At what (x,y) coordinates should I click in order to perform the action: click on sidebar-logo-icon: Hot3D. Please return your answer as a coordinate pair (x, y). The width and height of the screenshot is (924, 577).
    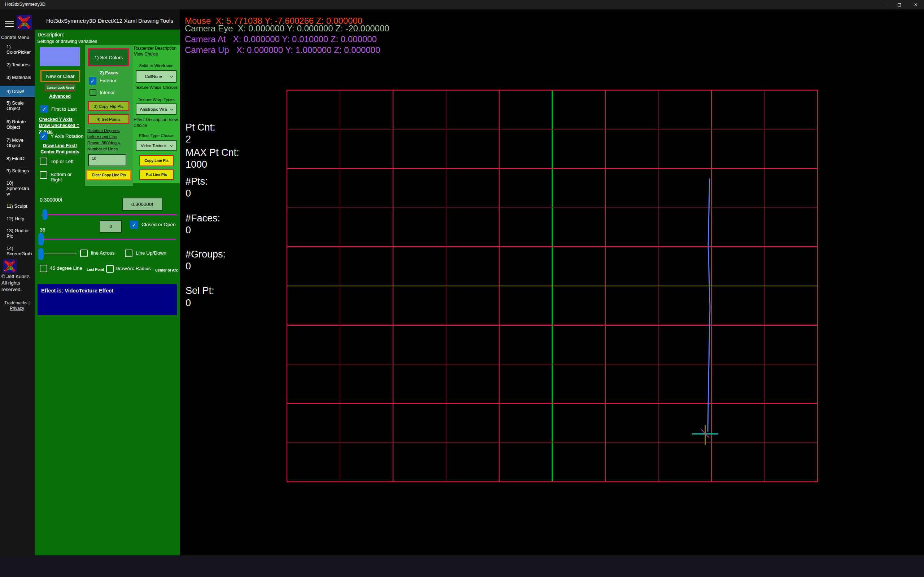
    Looking at the image, I should click on (10, 266).